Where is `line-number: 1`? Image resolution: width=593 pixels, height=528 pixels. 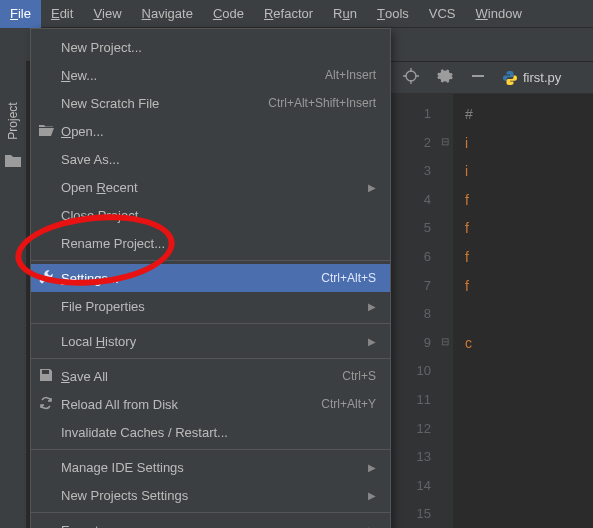
line-number: 1 is located at coordinates (413, 114).